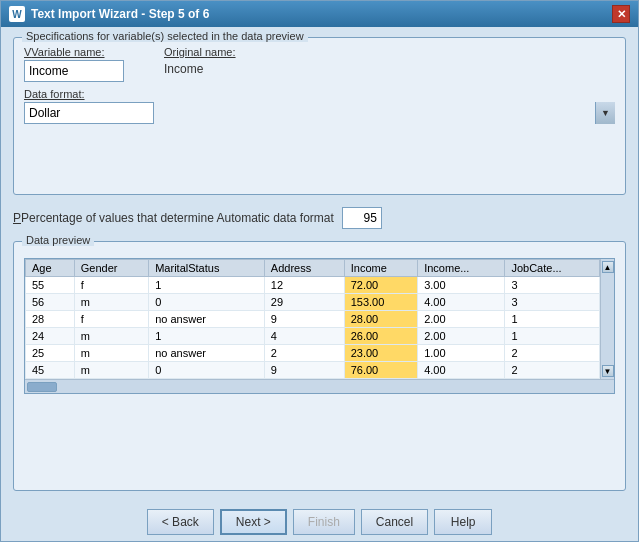  What do you see at coordinates (380, 354) in the screenshot?
I see `table-cell: 23.00` at bounding box center [380, 354].